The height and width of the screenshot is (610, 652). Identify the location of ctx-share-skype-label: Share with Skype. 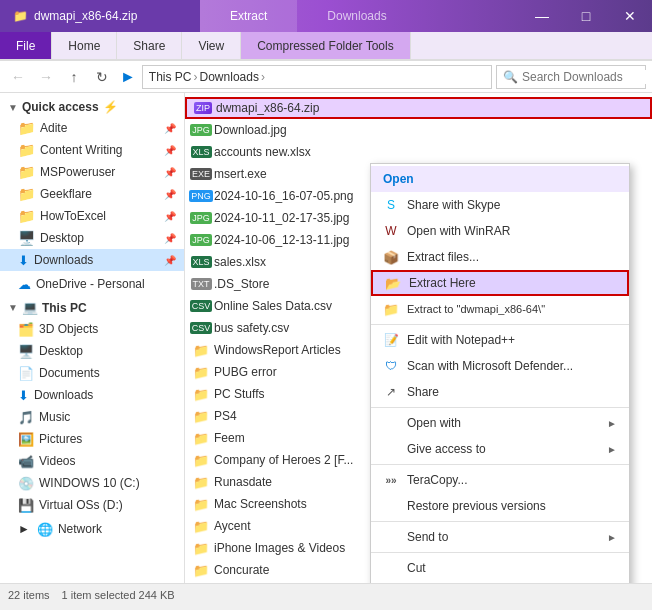
(454, 205).